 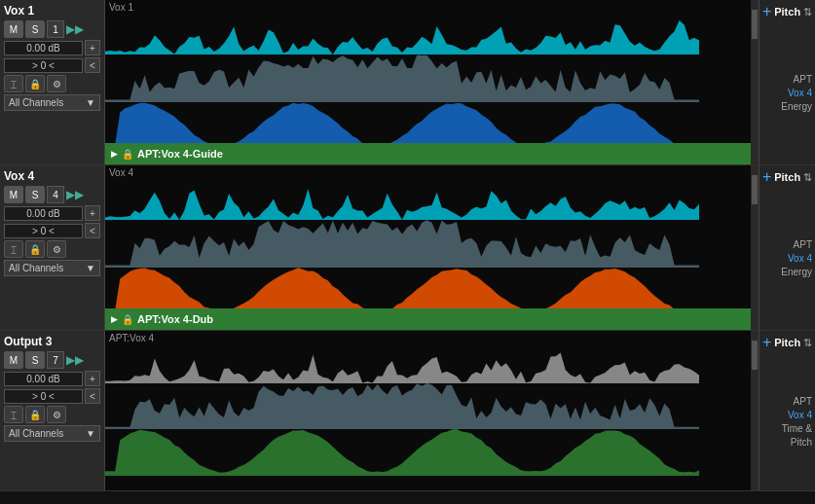 What do you see at coordinates (56, 360) in the screenshot?
I see `channel-number: 7` at bounding box center [56, 360].